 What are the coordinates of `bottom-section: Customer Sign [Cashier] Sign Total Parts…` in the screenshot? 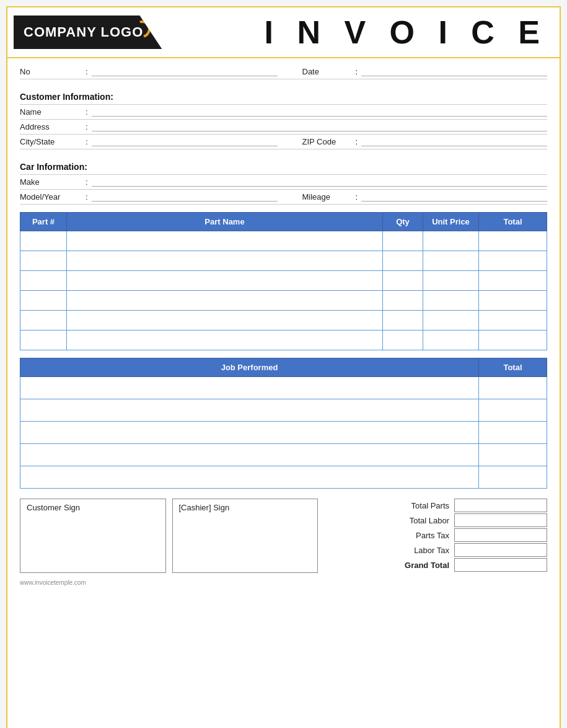 It's located at (284, 536).